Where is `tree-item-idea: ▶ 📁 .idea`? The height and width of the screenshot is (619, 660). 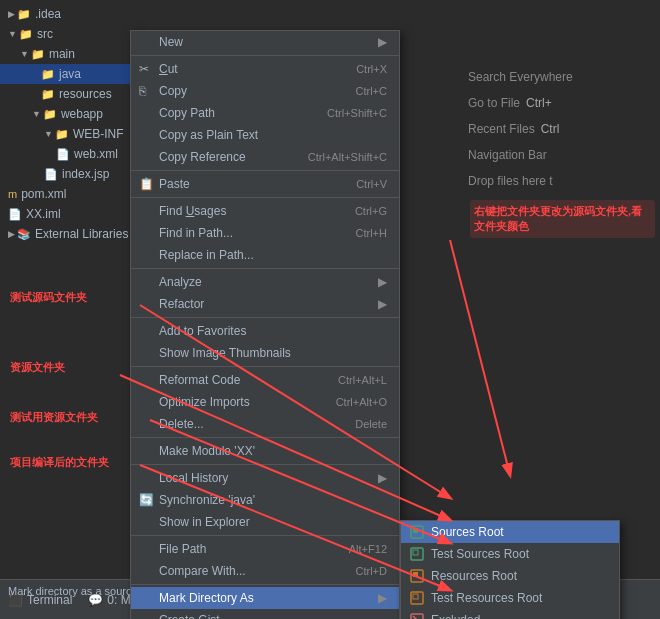
tree-item-idea: ▶ 📁 .idea is located at coordinates (105, 14).